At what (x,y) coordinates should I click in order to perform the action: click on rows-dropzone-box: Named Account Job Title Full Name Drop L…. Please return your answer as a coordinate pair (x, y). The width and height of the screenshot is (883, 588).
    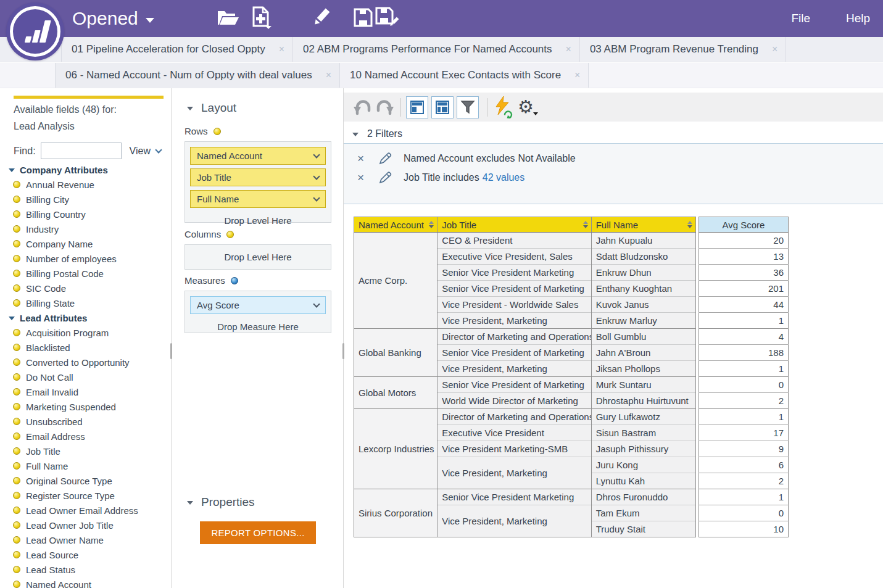
    Looking at the image, I should click on (258, 182).